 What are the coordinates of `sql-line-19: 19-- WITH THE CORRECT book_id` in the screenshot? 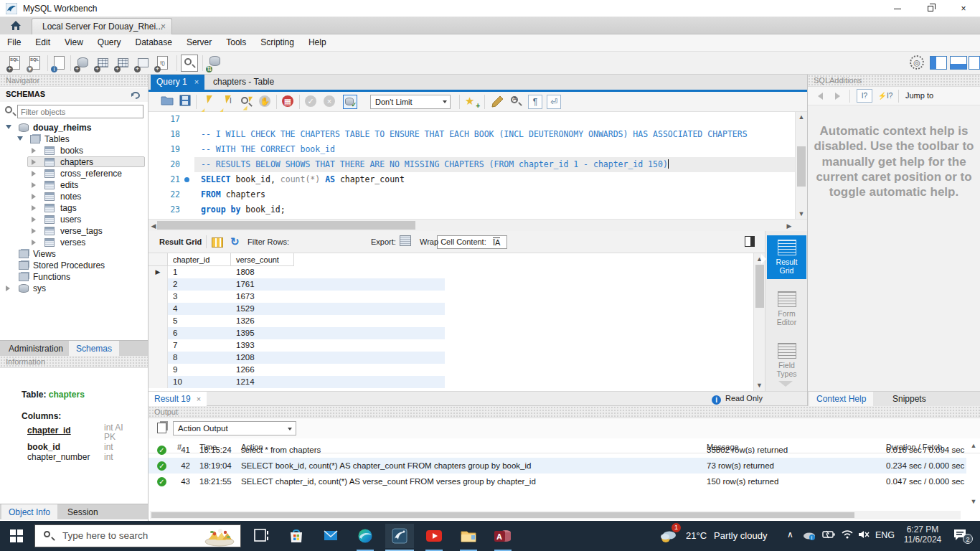 It's located at (472, 149).